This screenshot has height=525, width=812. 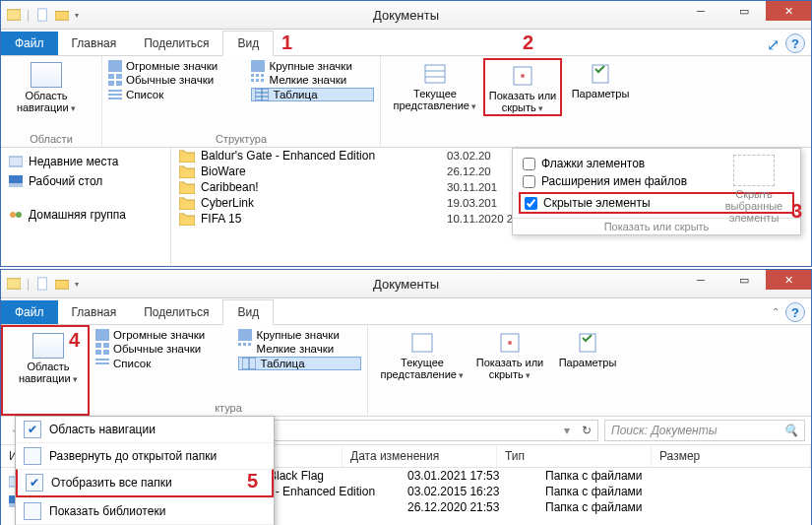 What do you see at coordinates (754, 170) in the screenshot?
I see `hide-selected-icon` at bounding box center [754, 170].